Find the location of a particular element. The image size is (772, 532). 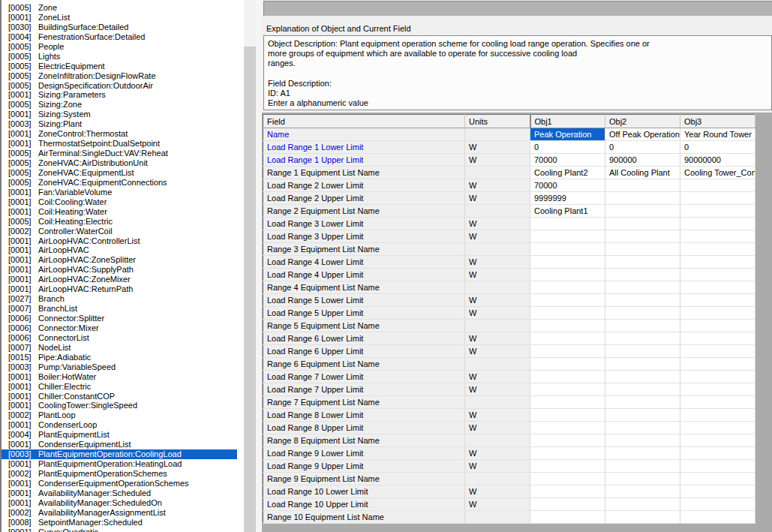

class-list-item: [0001]Sizing:System is located at coordinates (123, 114).